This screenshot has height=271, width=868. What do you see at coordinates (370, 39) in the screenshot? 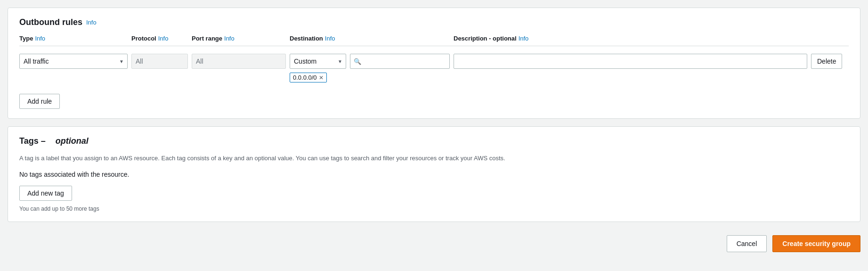
I see `col-destination-header: Destination Info` at bounding box center [370, 39].